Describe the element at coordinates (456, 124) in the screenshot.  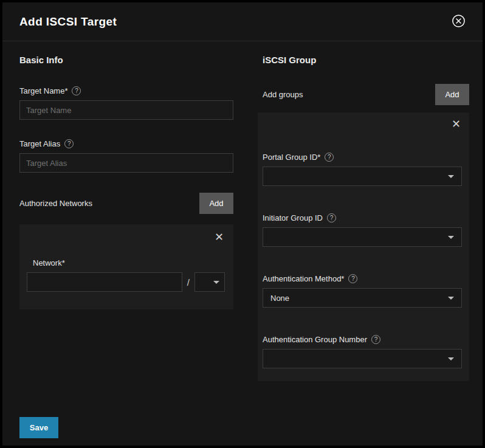
I see `remove-group-button: ✕` at that location.